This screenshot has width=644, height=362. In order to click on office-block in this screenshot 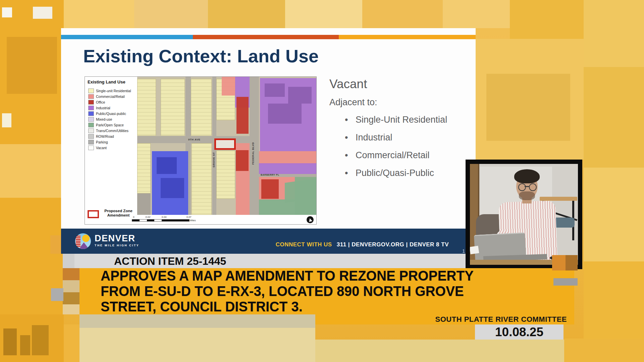, I will do `click(270, 189)`.